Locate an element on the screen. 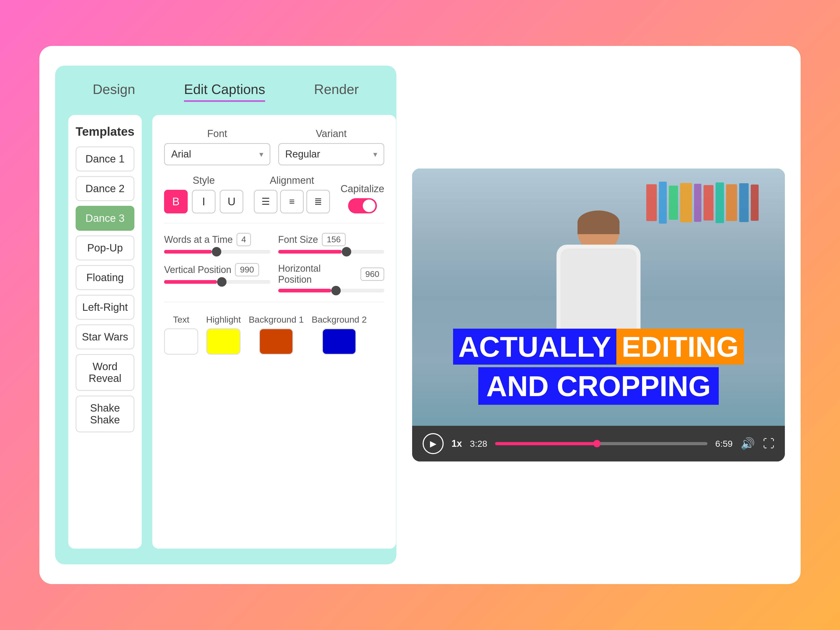 The height and width of the screenshot is (630, 840). volume-button: 🔊 is located at coordinates (748, 444).